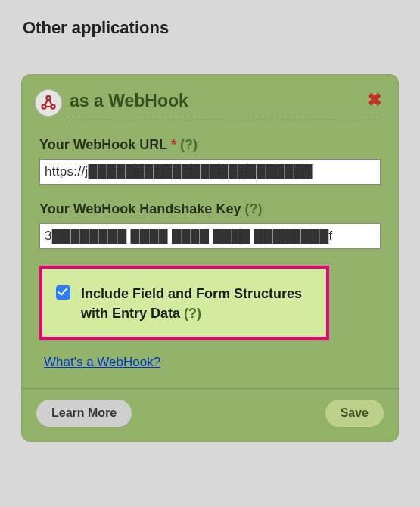 The height and width of the screenshot is (507, 420). I want to click on key-help-icon: (?), so click(253, 209).